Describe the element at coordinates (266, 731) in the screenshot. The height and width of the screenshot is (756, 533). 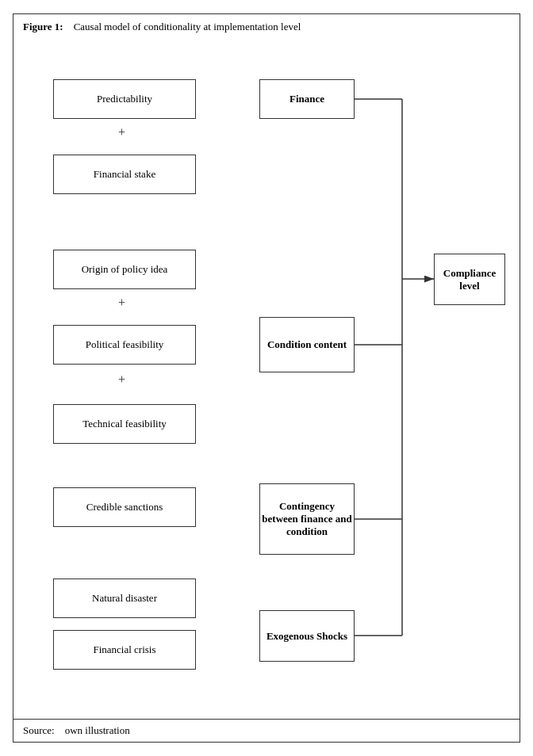
I see `figure-footer: Source: own illustration` at that location.